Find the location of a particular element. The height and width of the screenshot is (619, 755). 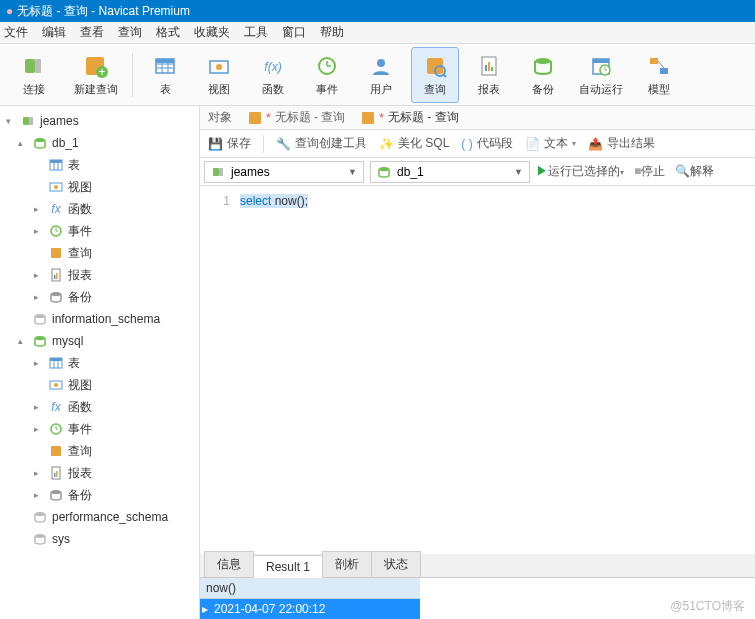

menu-tools: 工具 is located at coordinates (256, 32).